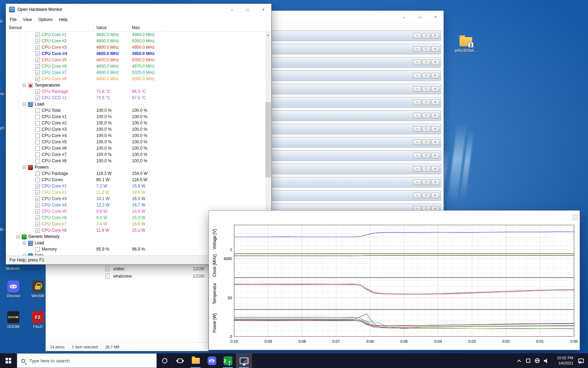 This screenshot has width=588, height=368. I want to click on tree-sensor-row: ✓CPU Core #54600.0 MHz5050.0 MHz, so click(139, 60).